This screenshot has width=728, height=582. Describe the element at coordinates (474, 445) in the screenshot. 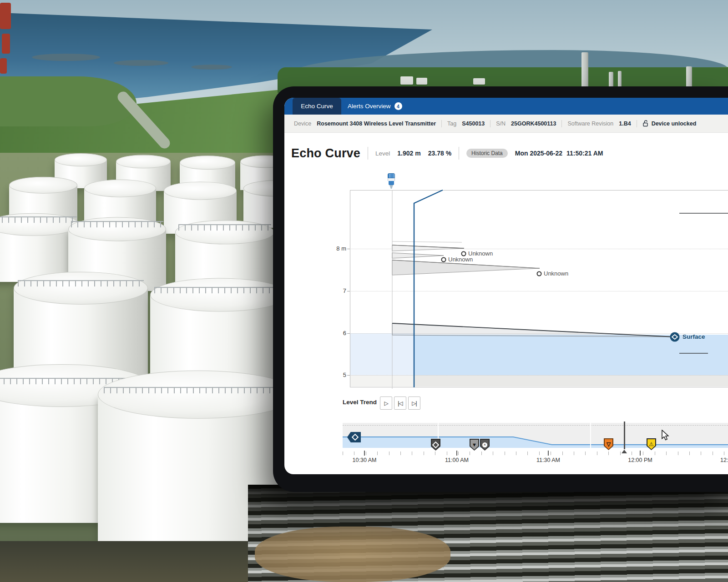

I see `triangle-down-icon: ▼` at that location.